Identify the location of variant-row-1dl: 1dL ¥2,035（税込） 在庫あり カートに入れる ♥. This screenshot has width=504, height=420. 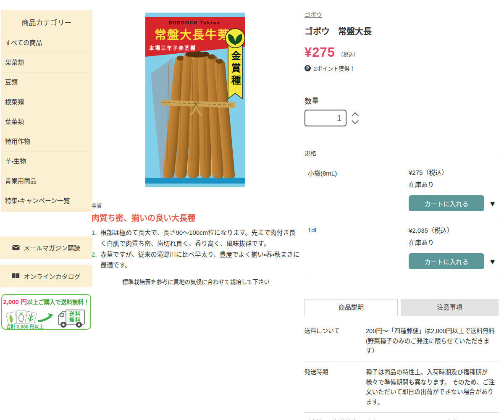
(402, 248).